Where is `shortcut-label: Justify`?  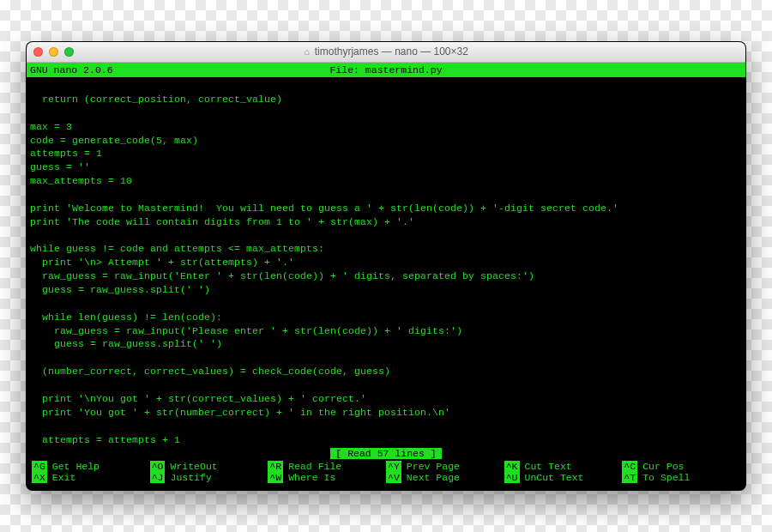 shortcut-label: Justify is located at coordinates (190, 477).